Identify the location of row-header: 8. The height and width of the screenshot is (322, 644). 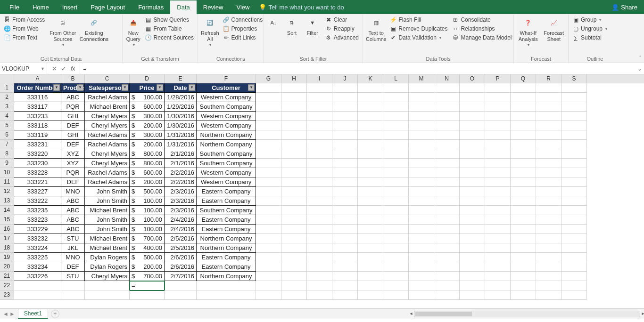
(7, 154).